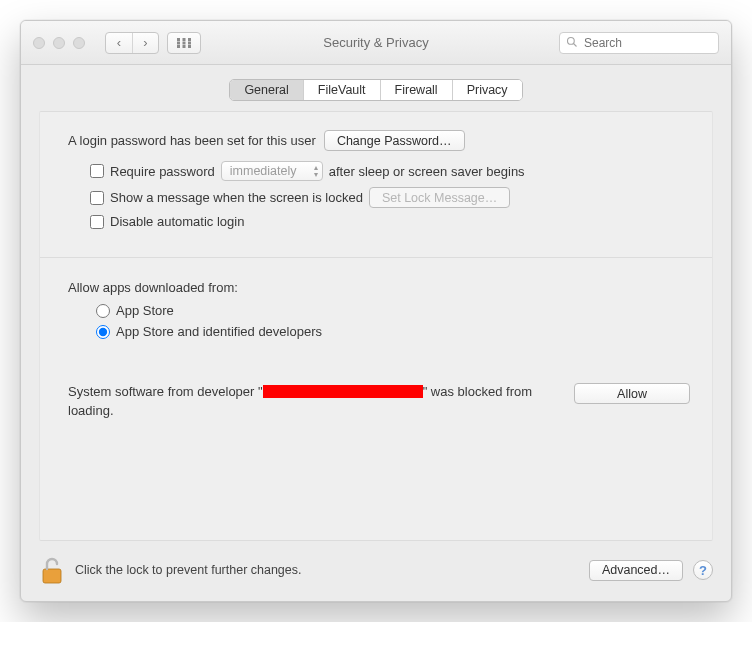 This screenshot has height=655, width=752. Describe the element at coordinates (52, 570) in the screenshot. I see `lock-button` at that location.